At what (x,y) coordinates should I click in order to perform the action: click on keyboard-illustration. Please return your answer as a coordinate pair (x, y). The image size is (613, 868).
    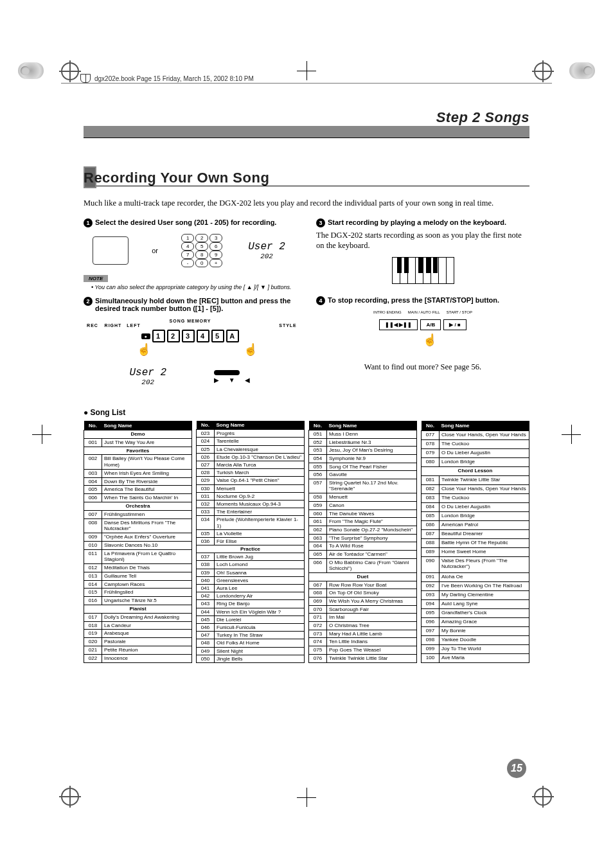
    Looking at the image, I should click on (423, 271).